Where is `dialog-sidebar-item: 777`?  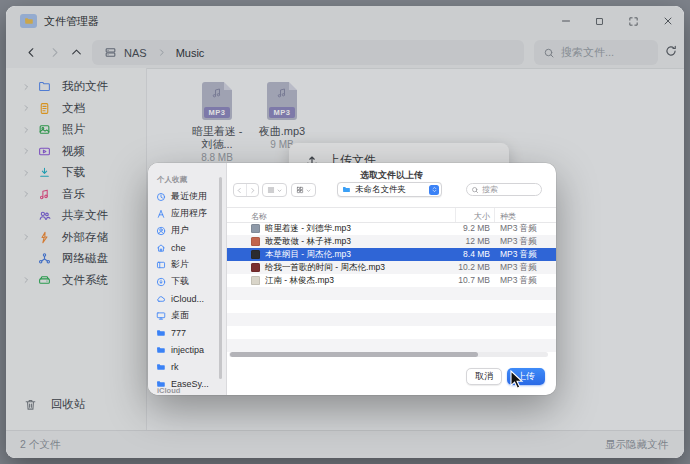 dialog-sidebar-item: 777 is located at coordinates (187, 332).